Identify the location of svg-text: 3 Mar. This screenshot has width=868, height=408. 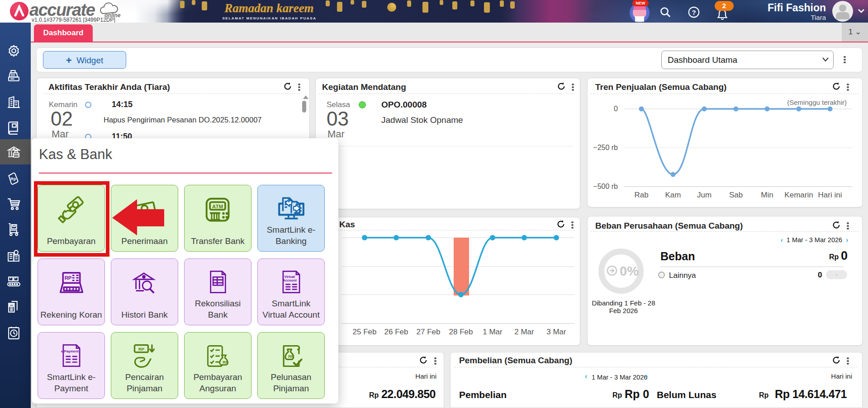
(556, 332).